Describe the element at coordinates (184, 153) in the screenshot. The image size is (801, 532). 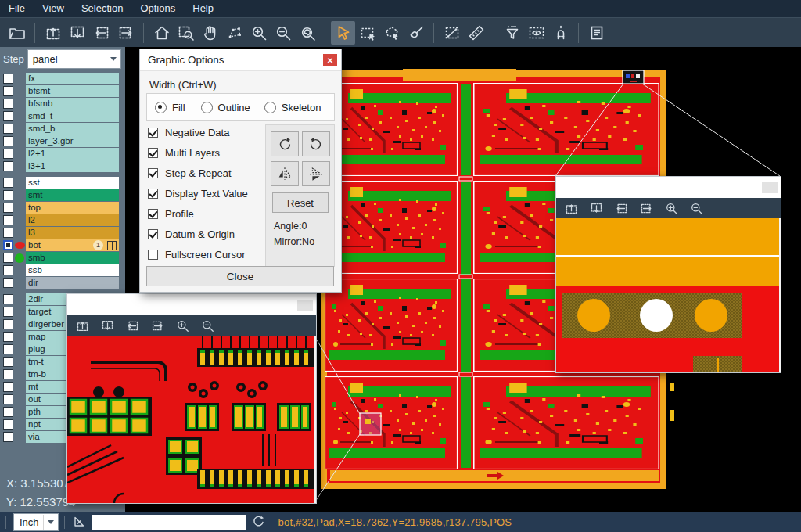
I see `check-multi-layers: Multi Layers` at that location.